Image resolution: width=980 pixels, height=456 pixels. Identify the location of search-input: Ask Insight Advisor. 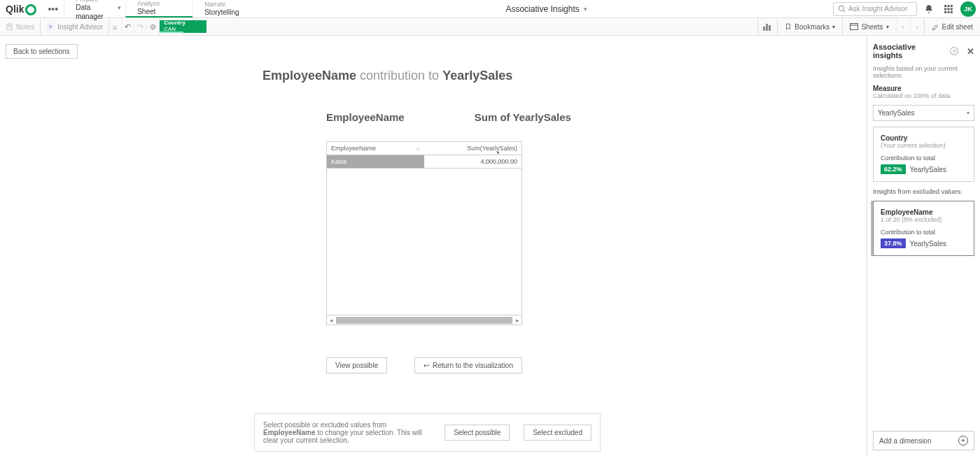
(875, 9).